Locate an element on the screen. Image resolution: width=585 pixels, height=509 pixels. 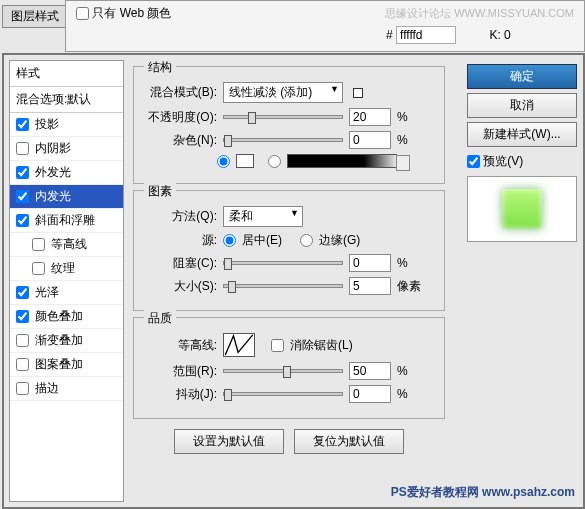
style-label: 投影 is located at coordinates (47, 124).